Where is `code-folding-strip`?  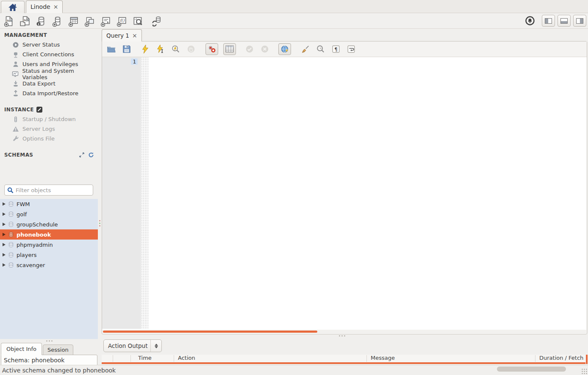
code-folding-strip is located at coordinates (145, 193).